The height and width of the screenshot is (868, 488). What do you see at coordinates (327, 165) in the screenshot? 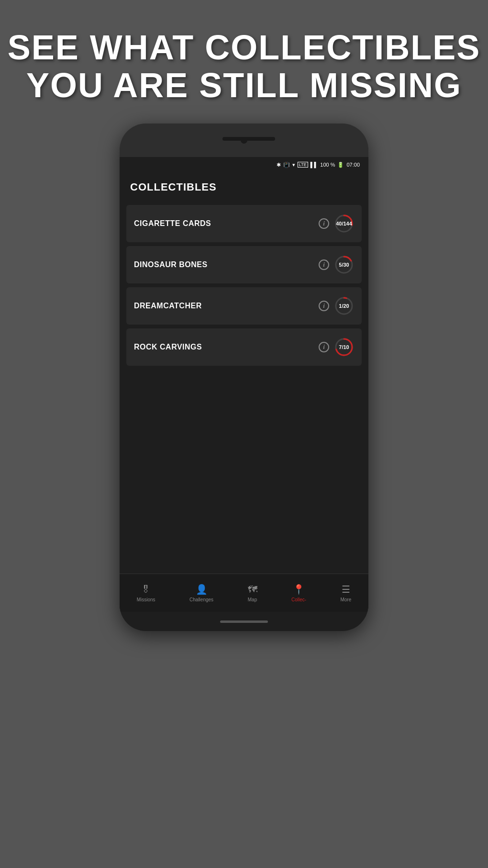
I see `battery-percent: 100 %` at bounding box center [327, 165].